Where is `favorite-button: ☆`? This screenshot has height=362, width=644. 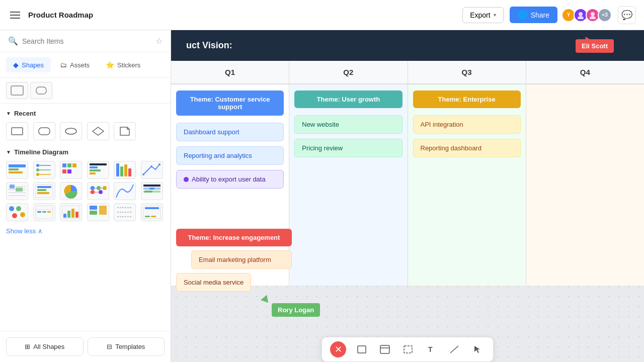 favorite-button: ☆ is located at coordinates (159, 41).